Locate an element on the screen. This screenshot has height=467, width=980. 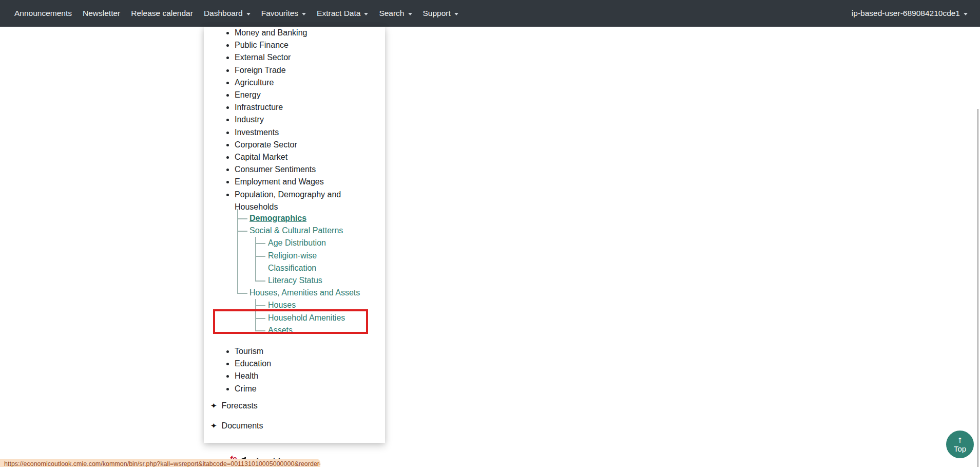
nav-label: Extract Data is located at coordinates (339, 13).